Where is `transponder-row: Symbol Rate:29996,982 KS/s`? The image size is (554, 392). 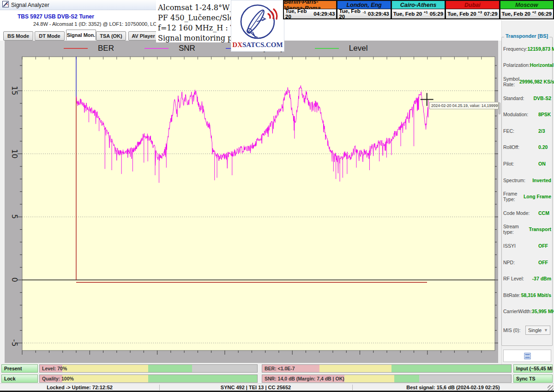 transponder-row: Symbol Rate:29996,982 KS/s is located at coordinates (527, 82).